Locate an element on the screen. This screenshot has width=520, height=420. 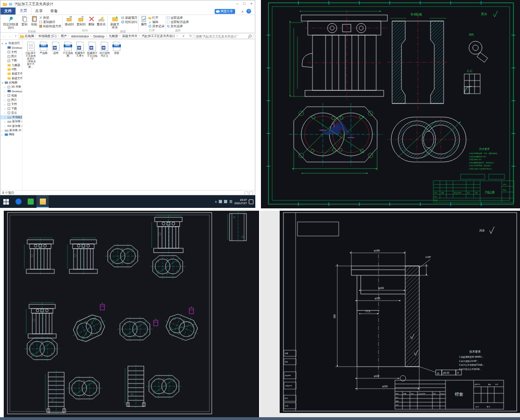
sidebar-item-volume-f: ›新加卷 (F:) is located at coordinates (11, 126).